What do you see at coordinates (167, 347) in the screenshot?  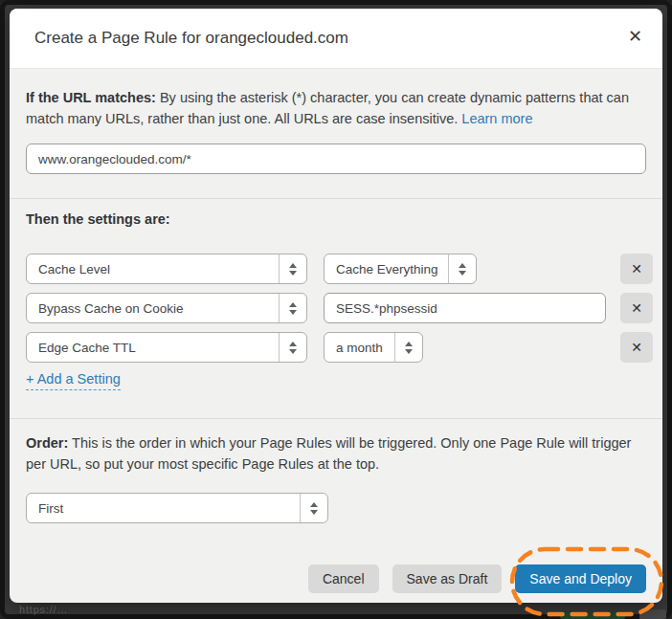 I see `setting-select-edge-cache-ttl: Edge Cache TTL` at bounding box center [167, 347].